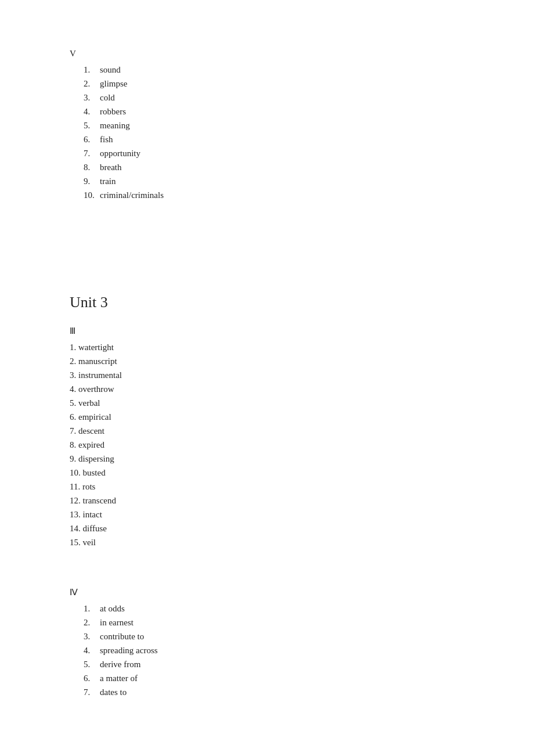 The height and width of the screenshot is (756, 534). What do you see at coordinates (90, 195) in the screenshot?
I see `item-number: 10.` at bounding box center [90, 195].